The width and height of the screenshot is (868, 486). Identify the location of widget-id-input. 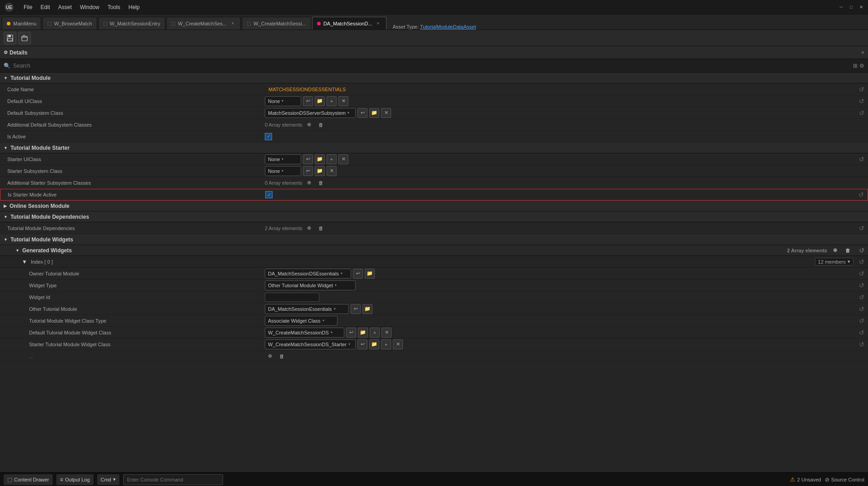
(292, 297).